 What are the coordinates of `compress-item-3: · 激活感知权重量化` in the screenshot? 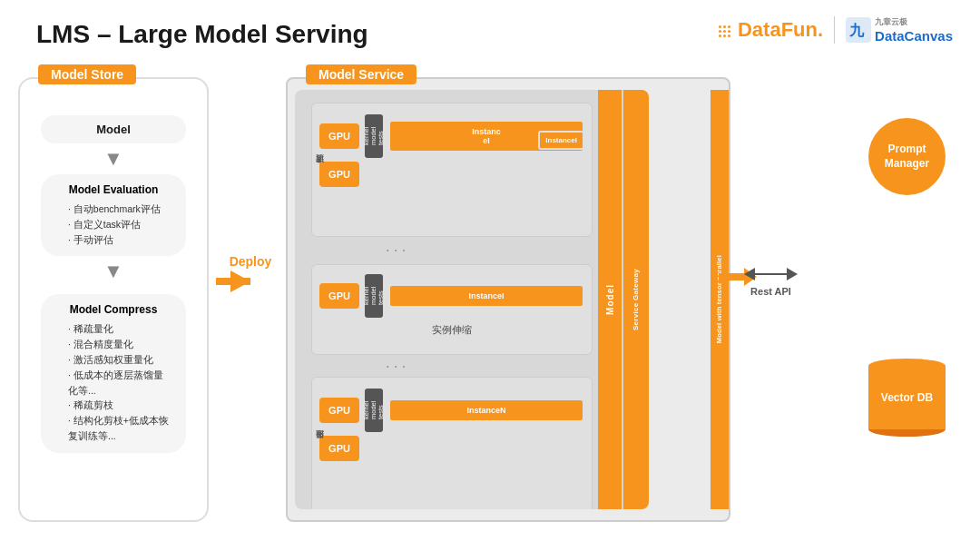 It's located at (120, 359).